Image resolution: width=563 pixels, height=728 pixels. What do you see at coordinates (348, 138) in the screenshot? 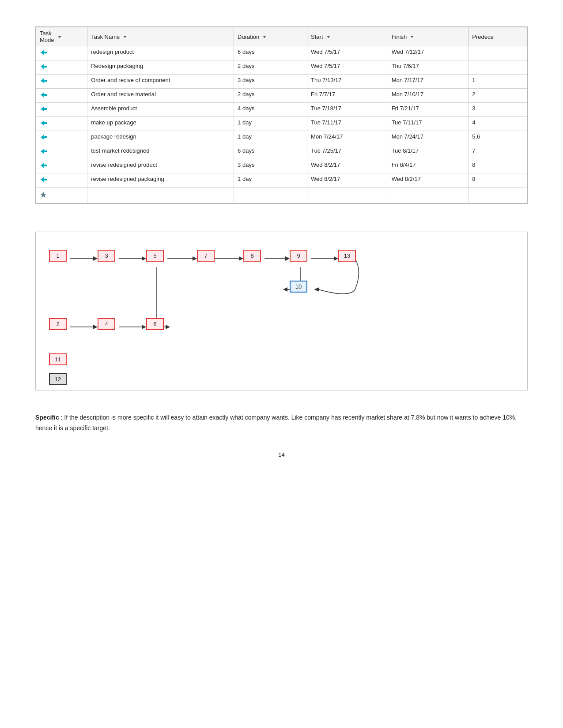
I see `start-cell: Mon 7/24/17` at bounding box center [348, 138].